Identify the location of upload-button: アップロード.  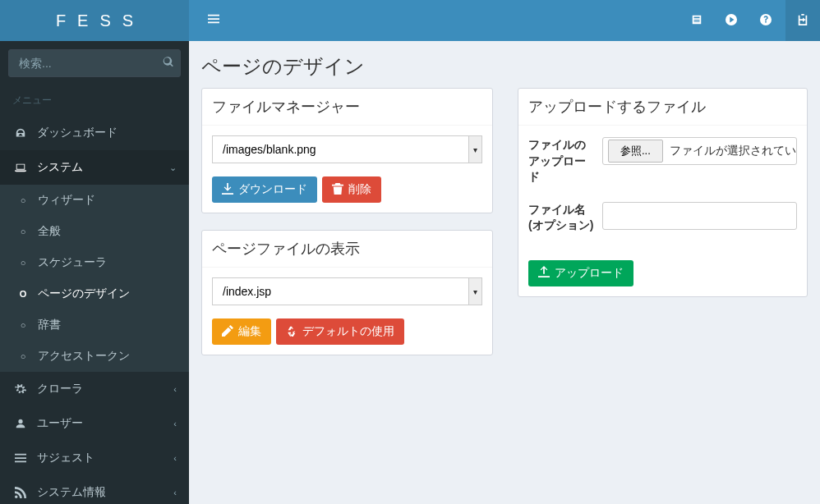
(581, 273).